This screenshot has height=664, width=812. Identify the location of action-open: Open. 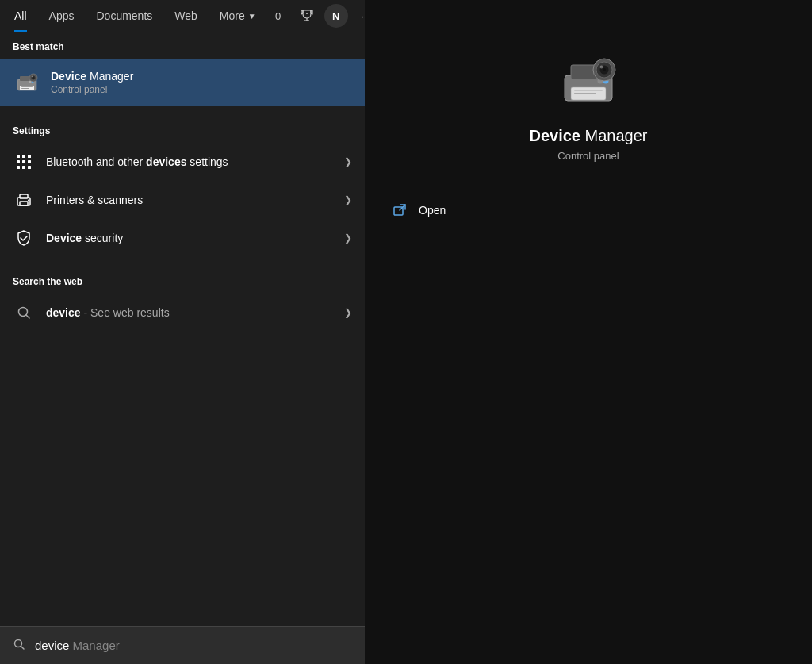
(588, 210).